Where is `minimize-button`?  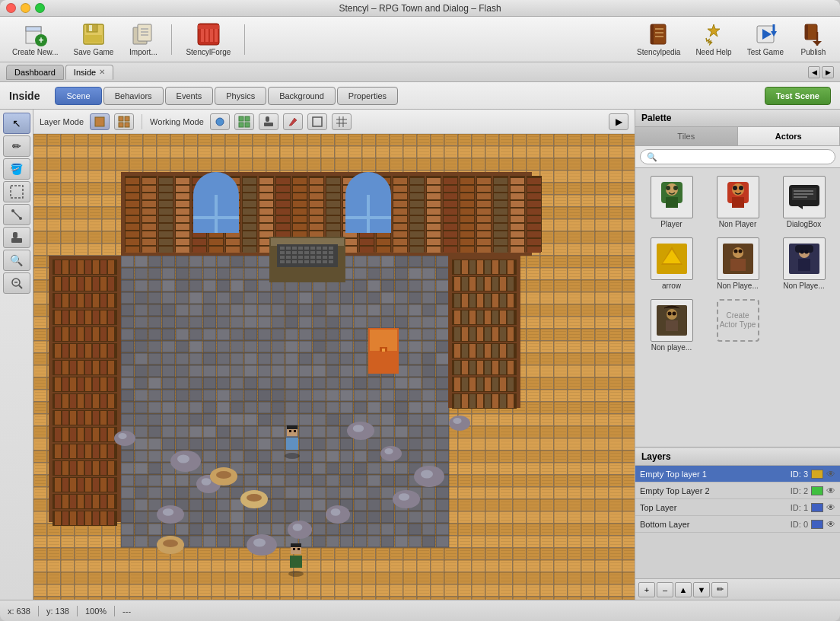
minimize-button is located at coordinates (26, 8).